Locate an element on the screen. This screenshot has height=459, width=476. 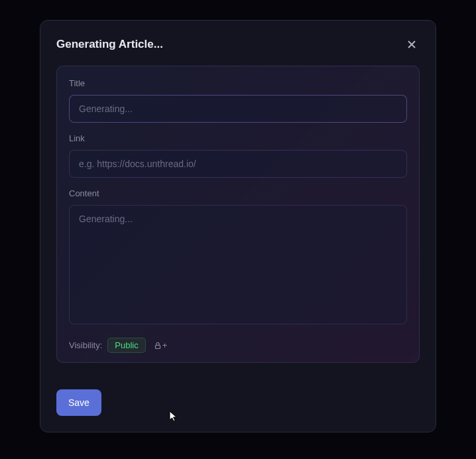
modal-header: Generating Article... is located at coordinates (238, 44).